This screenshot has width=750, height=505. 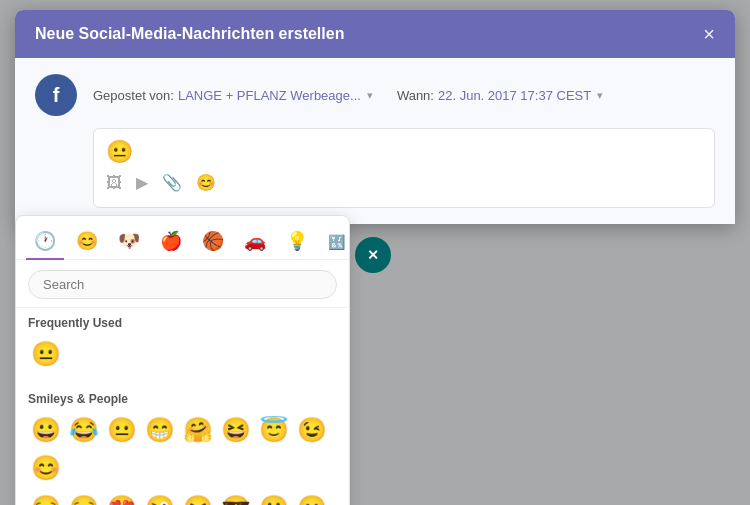 What do you see at coordinates (404, 182) in the screenshot?
I see `compose-toolbar: 🖼 ▶ 📎 😊` at bounding box center [404, 182].